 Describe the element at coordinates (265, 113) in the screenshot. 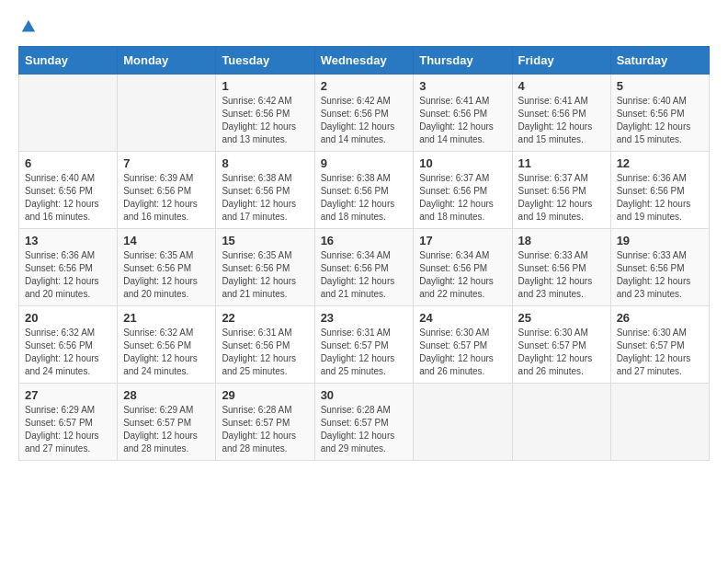

I see `calendar-day-cell: 1Sunrise: 6:42 AM Sunset: 6:56 PM Daylig…` at that location.